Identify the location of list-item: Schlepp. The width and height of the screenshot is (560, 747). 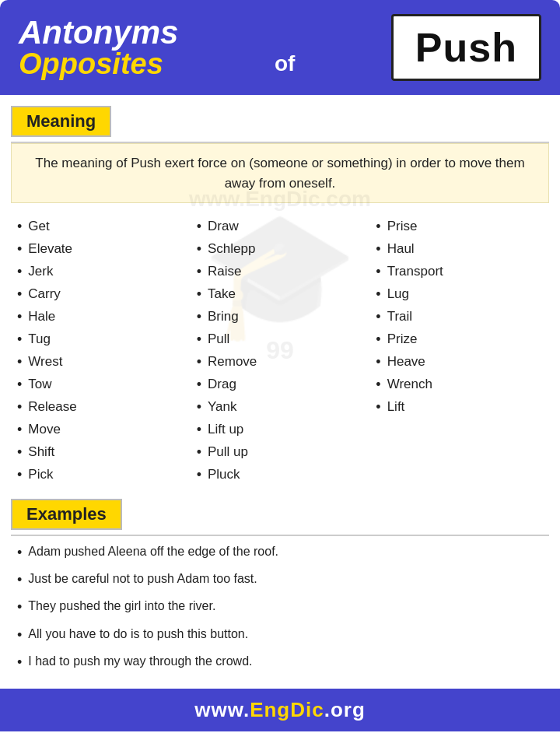
(280, 249).